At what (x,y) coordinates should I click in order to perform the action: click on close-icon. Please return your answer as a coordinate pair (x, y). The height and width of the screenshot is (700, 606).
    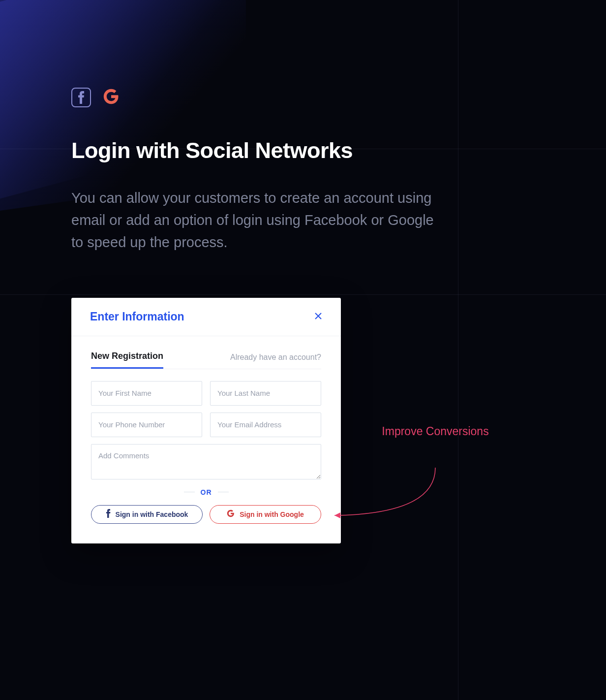
    Looking at the image, I should click on (318, 317).